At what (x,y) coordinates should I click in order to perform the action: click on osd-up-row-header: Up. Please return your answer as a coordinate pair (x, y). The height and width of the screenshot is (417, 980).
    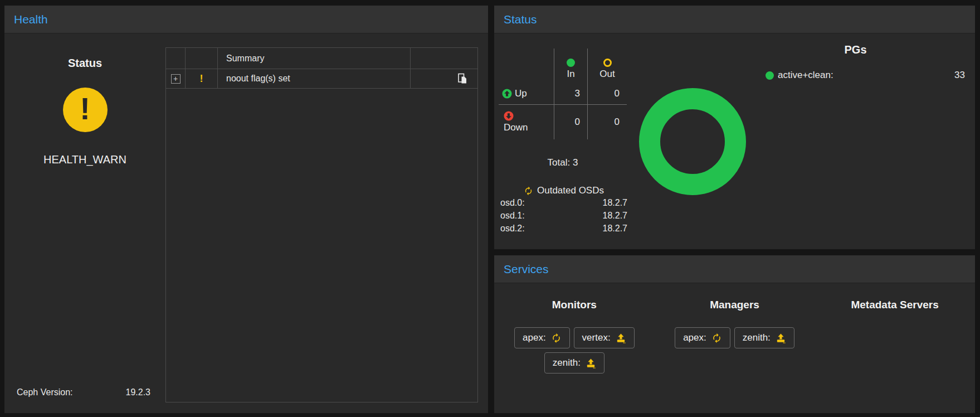
    Looking at the image, I should click on (526, 94).